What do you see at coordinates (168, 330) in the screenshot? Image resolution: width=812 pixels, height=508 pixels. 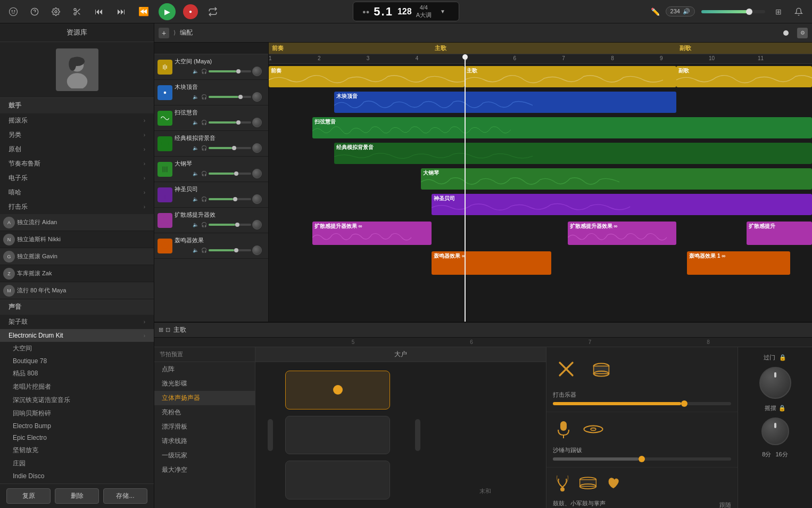 I see `bp-icon2: ⊡` at bounding box center [168, 330].